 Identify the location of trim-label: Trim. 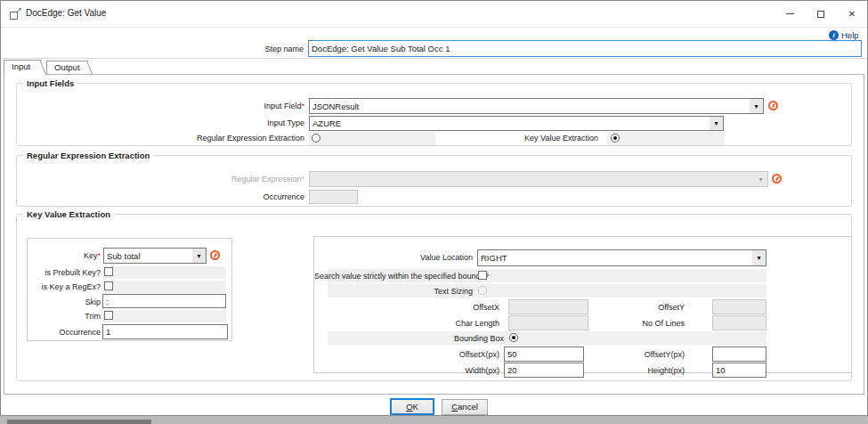
(66, 316).